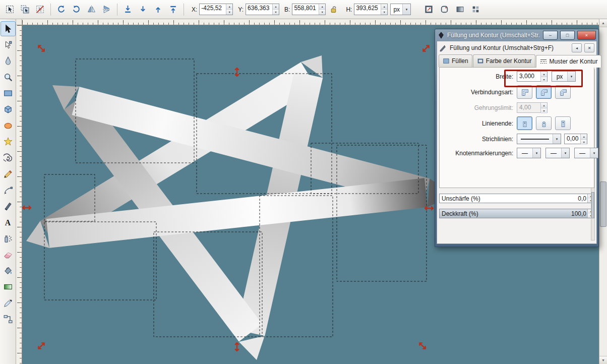 This screenshot has width=607, height=364. Describe the element at coordinates (584, 139) in the screenshot. I see `dash-offset-spinner: ▴▾` at that location.